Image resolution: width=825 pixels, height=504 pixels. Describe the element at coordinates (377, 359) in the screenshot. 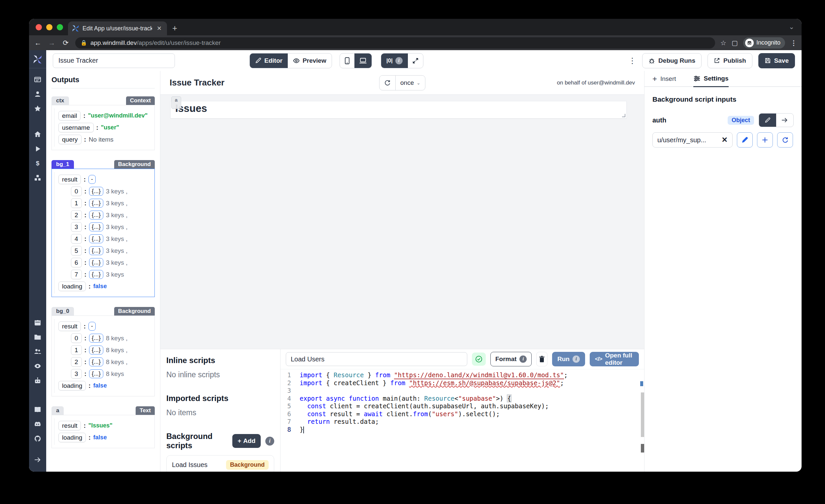

I see `script-name-input` at that location.